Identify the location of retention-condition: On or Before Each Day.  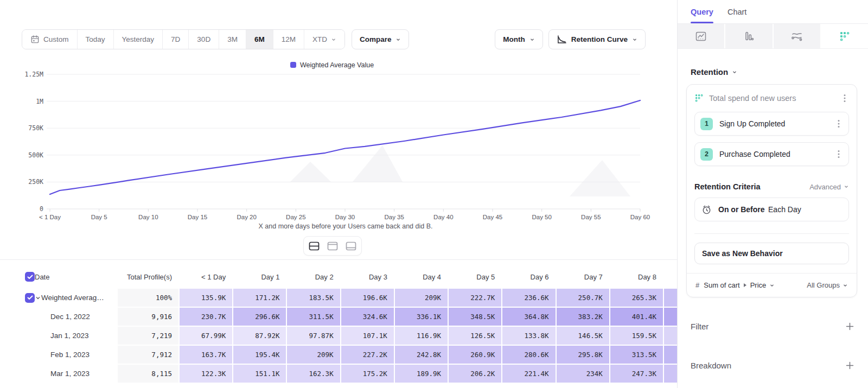
(771, 209).